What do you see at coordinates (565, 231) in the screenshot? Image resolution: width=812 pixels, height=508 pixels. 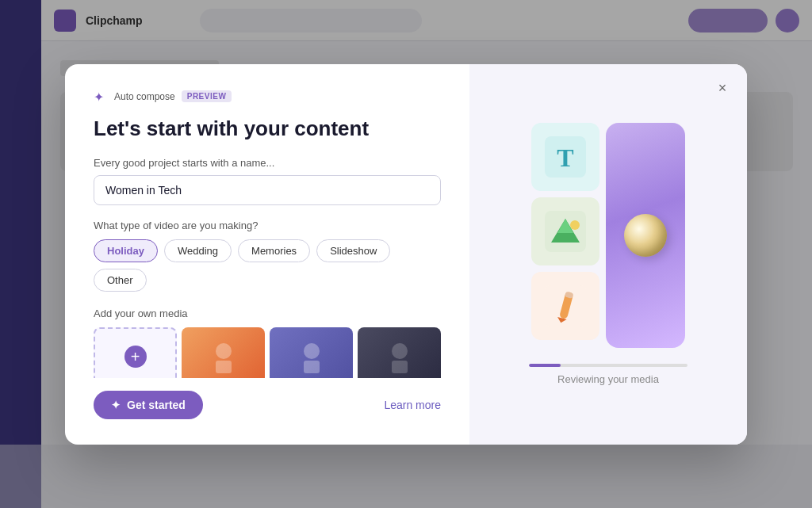 I see `preview-card-mountain` at bounding box center [565, 231].